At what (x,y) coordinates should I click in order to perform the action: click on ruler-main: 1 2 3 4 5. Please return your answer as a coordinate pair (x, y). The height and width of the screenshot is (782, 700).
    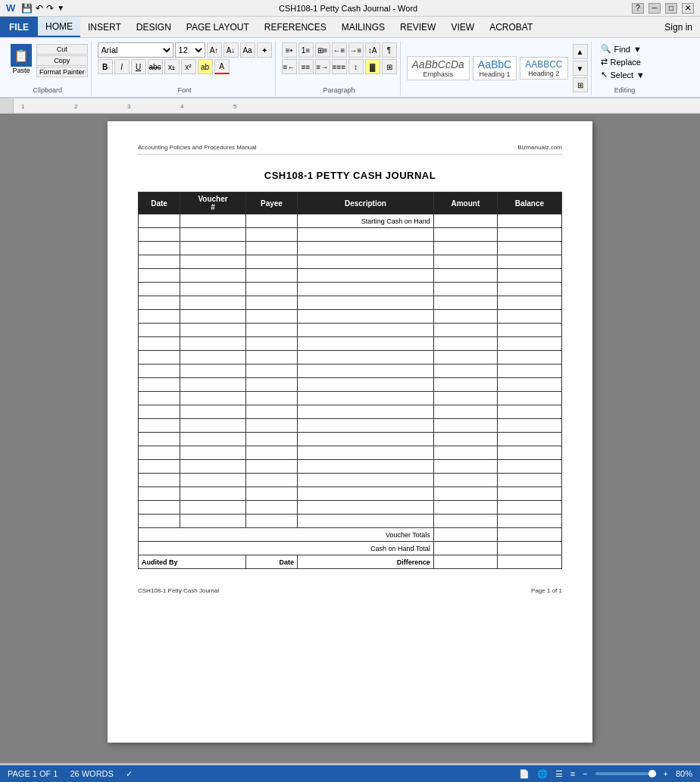
    Looking at the image, I should click on (357, 106).